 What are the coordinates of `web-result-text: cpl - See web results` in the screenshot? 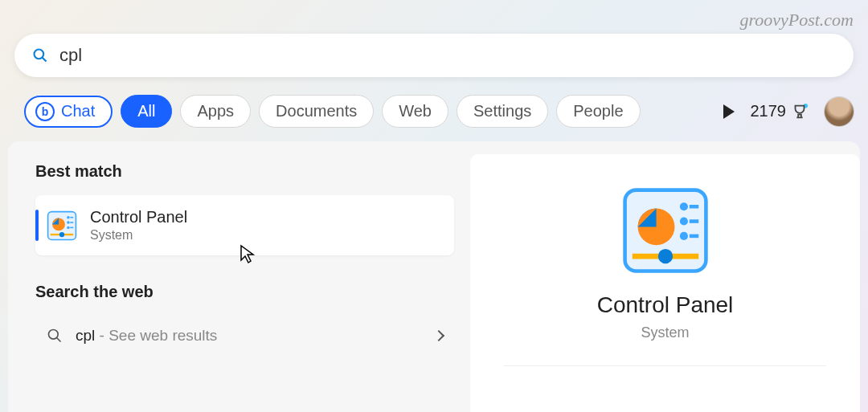 It's located at (146, 336).